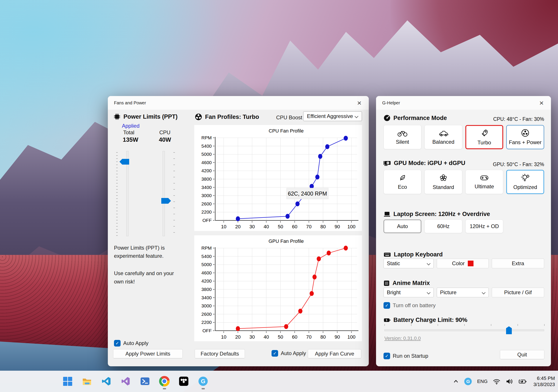  What do you see at coordinates (525, 178) in the screenshot?
I see `bulb-gear-icon` at bounding box center [525, 178].